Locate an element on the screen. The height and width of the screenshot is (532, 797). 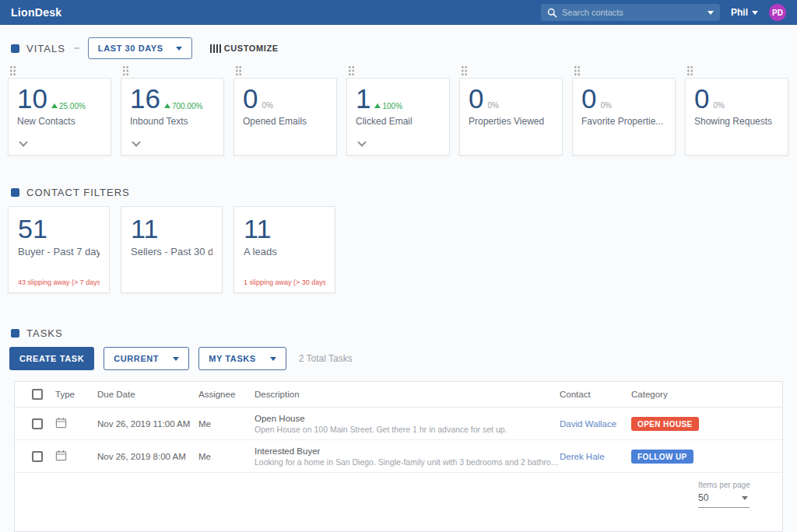
vital-label: Favorite Propertie... is located at coordinates (624, 121).